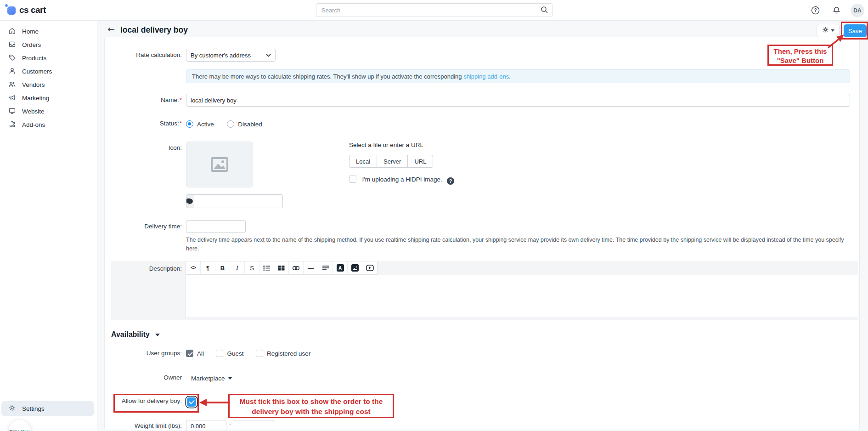 This screenshot has height=431, width=868. What do you see at coordinates (48, 408) in the screenshot?
I see `sidebar-item-settings: Settings` at bounding box center [48, 408].